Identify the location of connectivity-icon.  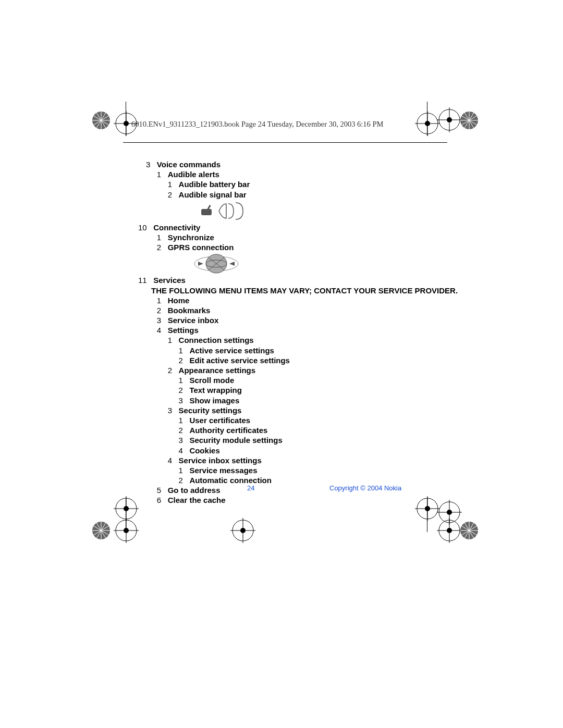
(195, 211).